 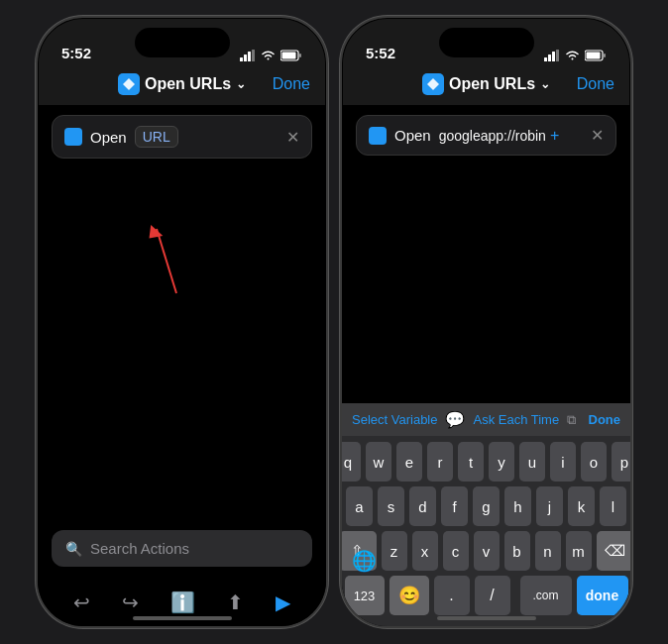 What do you see at coordinates (365, 595) in the screenshot?
I see `num-key: 123` at bounding box center [365, 595].